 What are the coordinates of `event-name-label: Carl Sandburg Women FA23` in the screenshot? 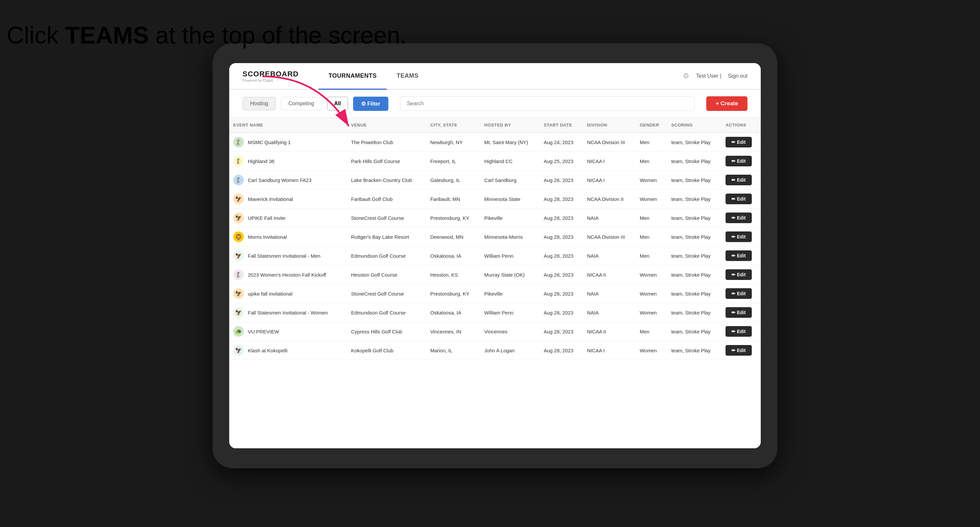 It's located at (280, 180).